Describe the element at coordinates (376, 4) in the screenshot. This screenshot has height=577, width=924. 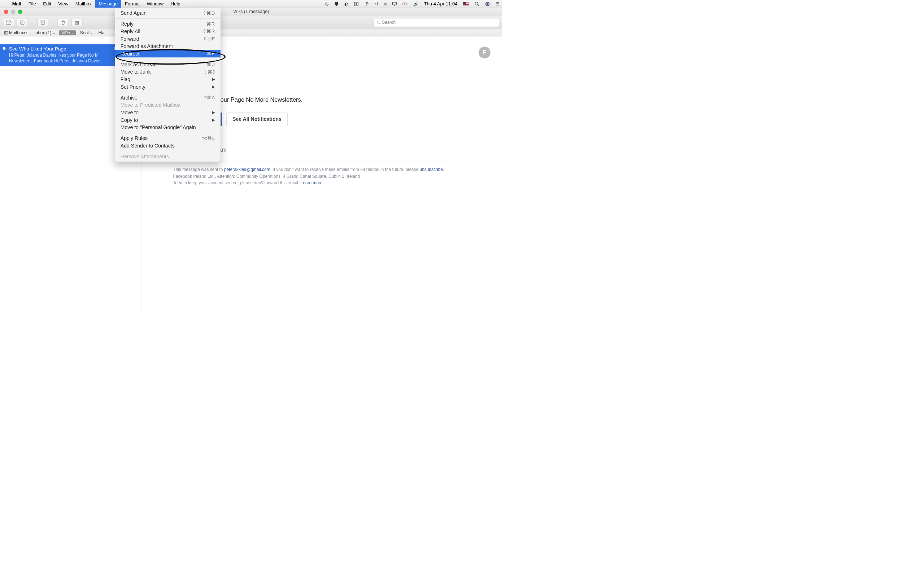
I see `timemachine-icon: ↺` at that location.